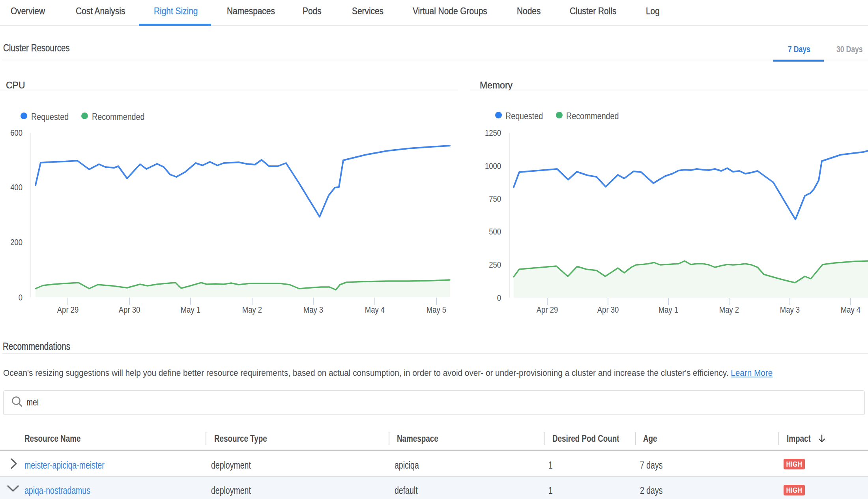  I want to click on svg-text: 250, so click(495, 265).